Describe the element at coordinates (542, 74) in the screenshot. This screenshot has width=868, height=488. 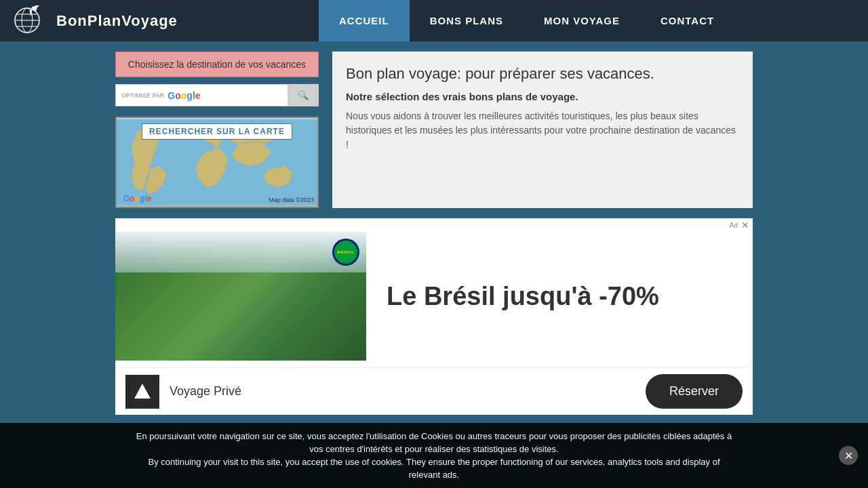
I see `right-panel-title: Bon plan voyage: pour préparer ses vacan…` at that location.